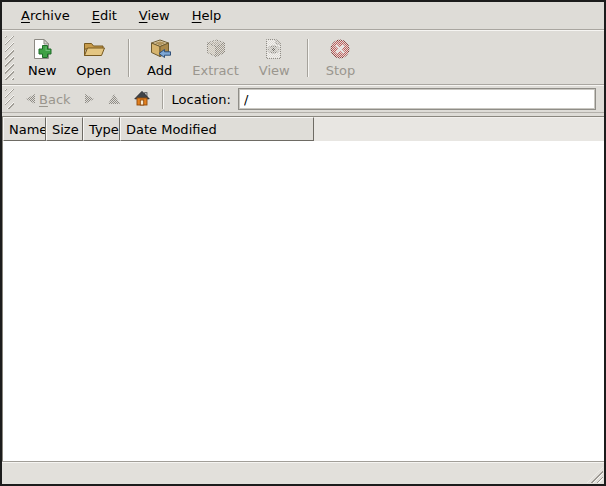  I want to click on location-bar-separator, so click(163, 99).